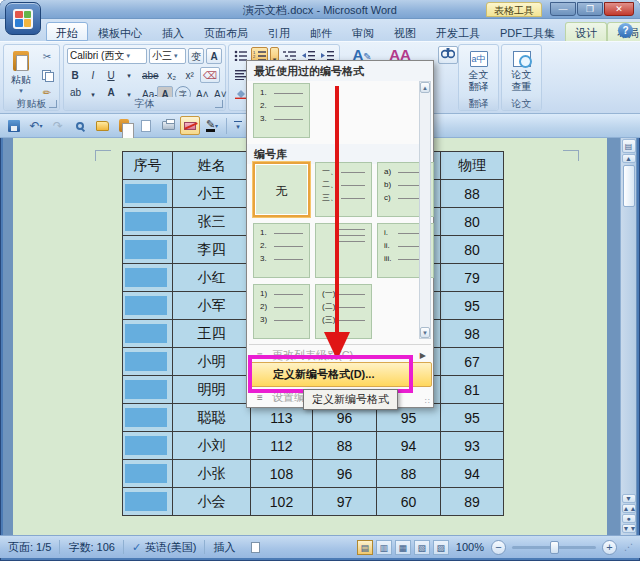 Image resolution: width=640 pixels, height=561 pixels. Describe the element at coordinates (282, 474) in the screenshot. I see `table-cell: 108` at that location.